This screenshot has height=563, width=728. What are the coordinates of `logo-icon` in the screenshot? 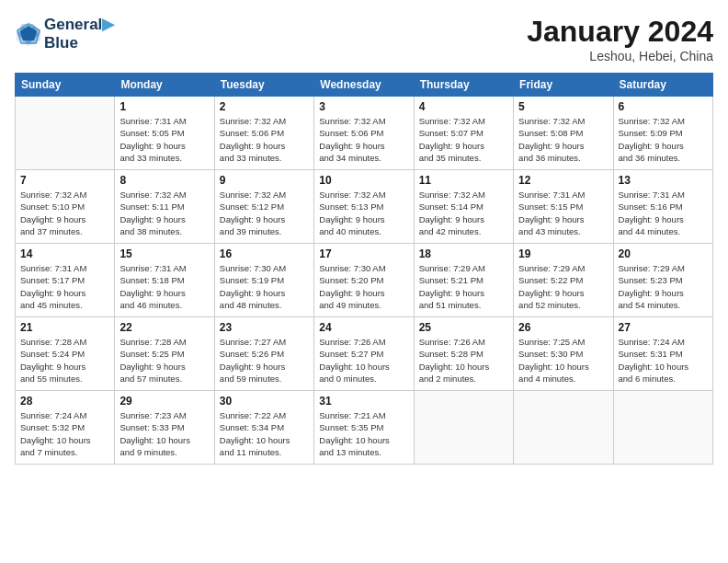 It's located at (28, 34).